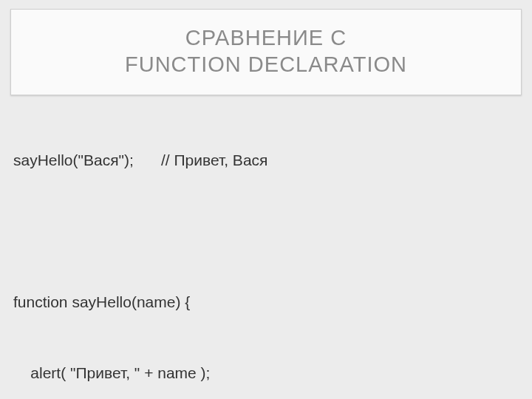  Describe the element at coordinates (112, 373) in the screenshot. I see `code-statement: alert( "Привет, " + name );` at that location.